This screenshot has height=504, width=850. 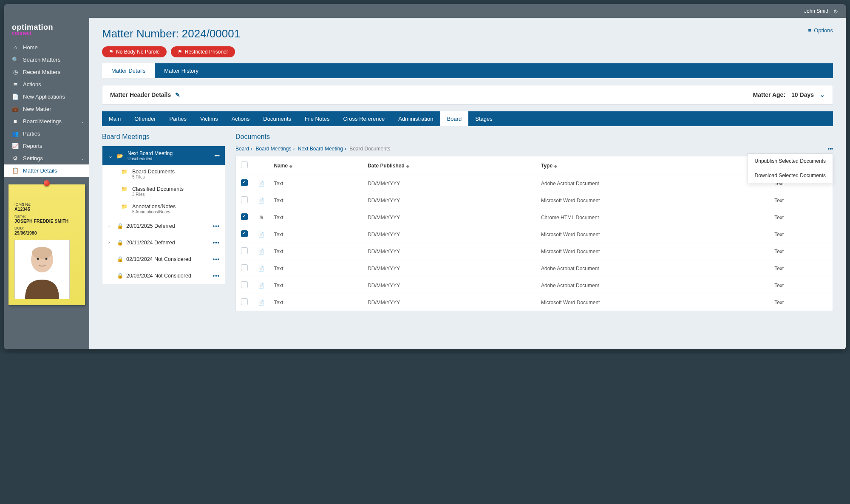 I want to click on tab-file-notes: File Notes, so click(x=317, y=119).